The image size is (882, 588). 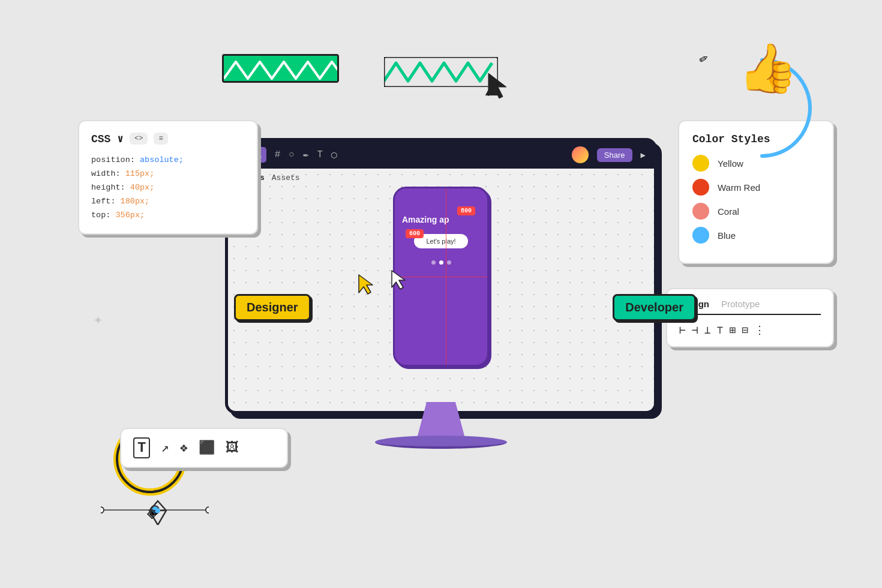 What do you see at coordinates (168, 188) in the screenshot?
I see `css-line-3: height: 40px;` at bounding box center [168, 188].